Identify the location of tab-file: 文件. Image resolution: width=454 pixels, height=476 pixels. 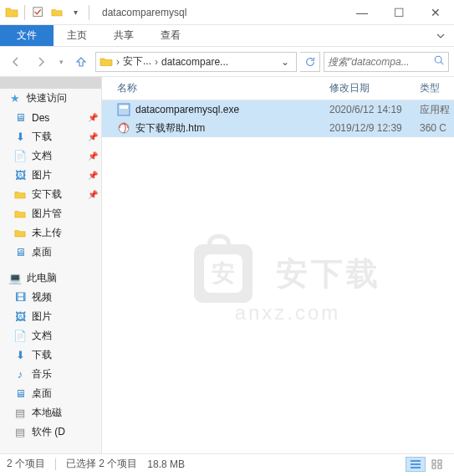
(27, 35).